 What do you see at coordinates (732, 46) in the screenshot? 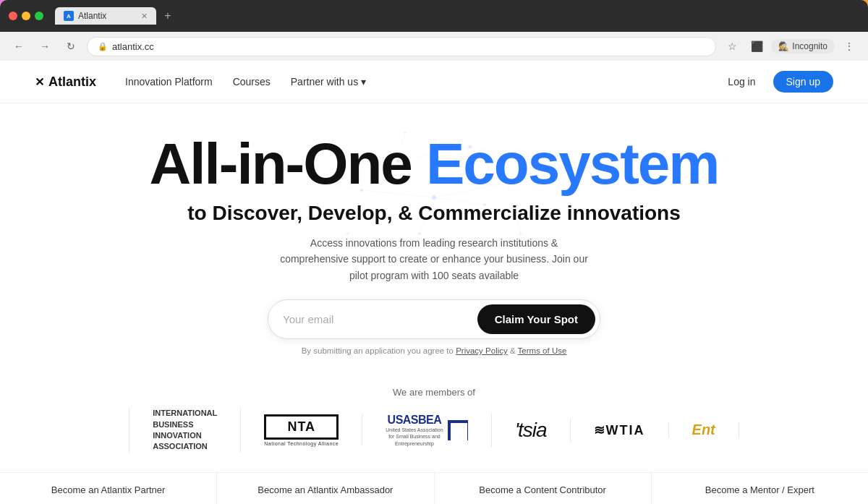
I see `bookmark-icon: ☆` at bounding box center [732, 46].